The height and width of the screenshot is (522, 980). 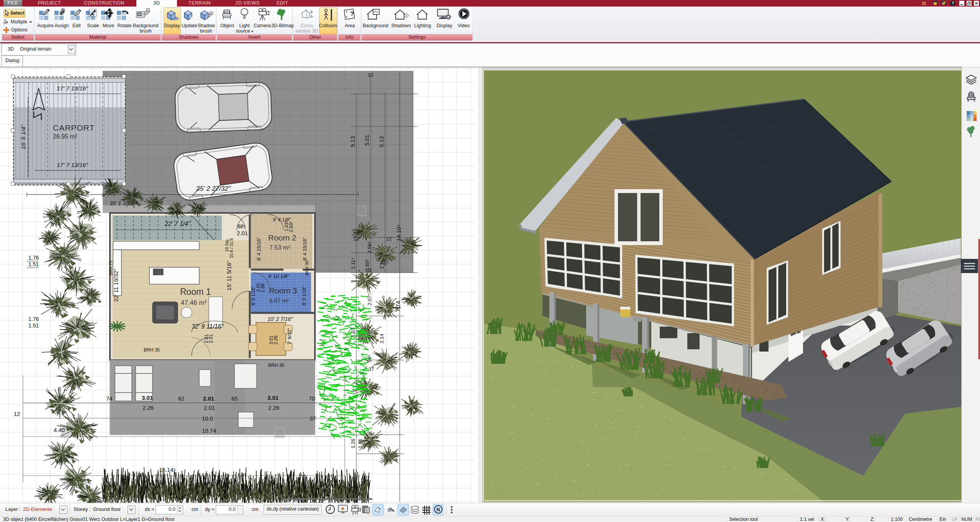 What do you see at coordinates (178, 224) in the screenshot?
I see `svg-text: 22' 7 1/4"` at bounding box center [178, 224].